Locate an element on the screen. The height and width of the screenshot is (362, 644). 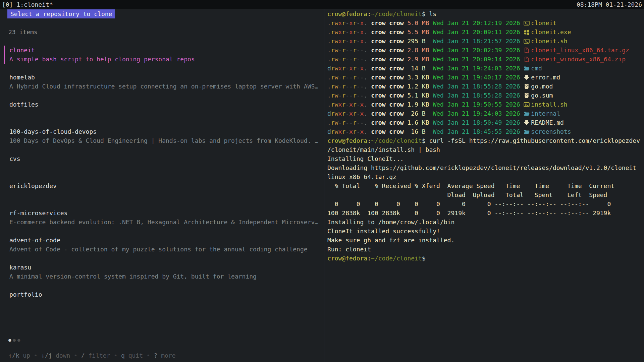
status-clock: 08:18PM 01-21-2026 is located at coordinates (609, 5).